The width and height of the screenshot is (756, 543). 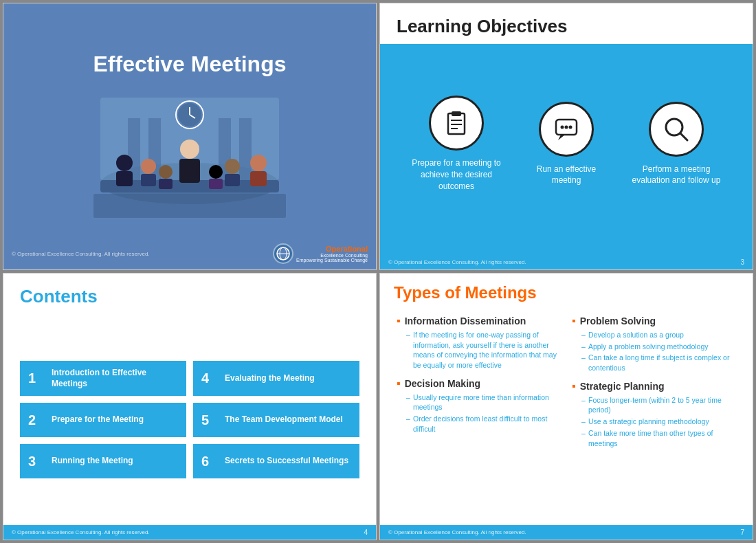 What do you see at coordinates (190, 254) in the screenshot?
I see `slide1-footer: © Operational Excellence Consulting. All…` at bounding box center [190, 254].